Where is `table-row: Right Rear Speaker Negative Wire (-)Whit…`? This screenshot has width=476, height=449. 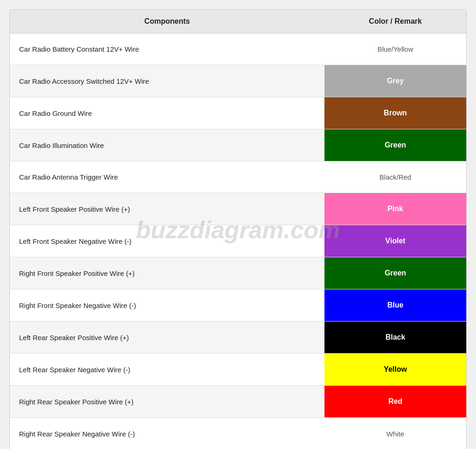 table-row: Right Rear Speaker Negative Wire (-)Whit… is located at coordinates (238, 434).